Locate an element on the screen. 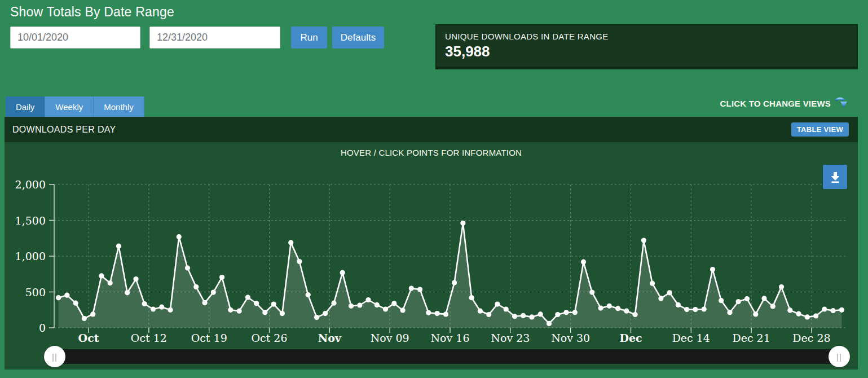 This screenshot has height=378, width=868. navigator-right-handle: || is located at coordinates (839, 357).